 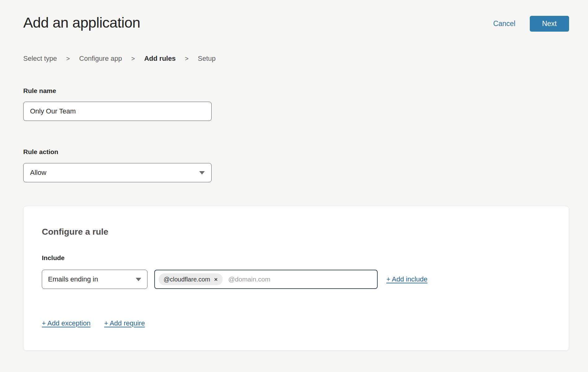 What do you see at coordinates (296, 152) in the screenshot?
I see `rule-action-label: Rule action` at bounding box center [296, 152].